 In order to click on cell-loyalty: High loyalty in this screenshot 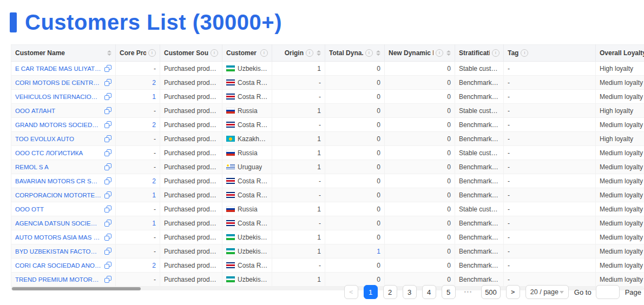, I will do `click(620, 69)`.